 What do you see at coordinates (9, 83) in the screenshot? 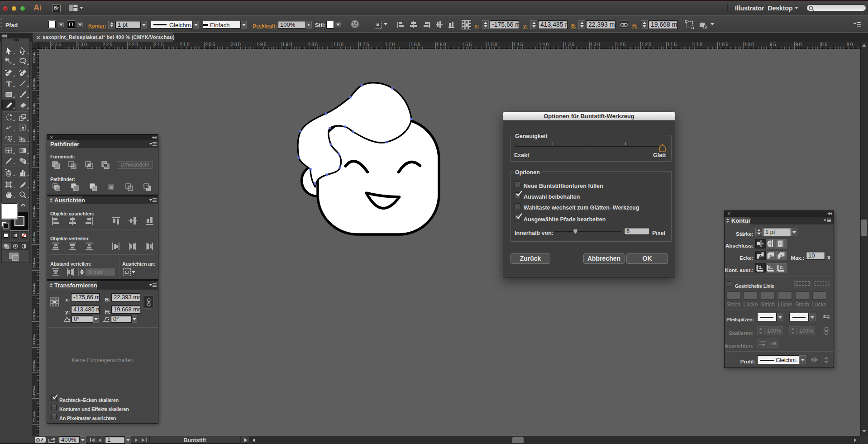
I see `svg-text: T` at bounding box center [9, 83].